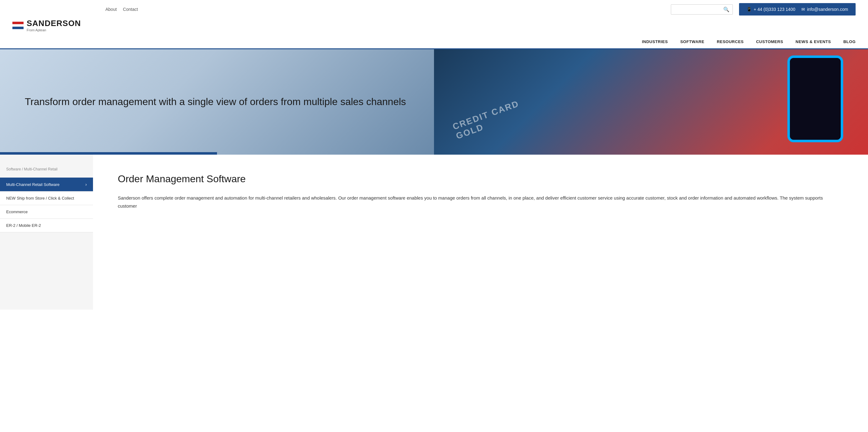 Image resolution: width=868 pixels, height=432 pixels. What do you see at coordinates (702, 9) in the screenshot?
I see `search-box: 🔍` at bounding box center [702, 9].